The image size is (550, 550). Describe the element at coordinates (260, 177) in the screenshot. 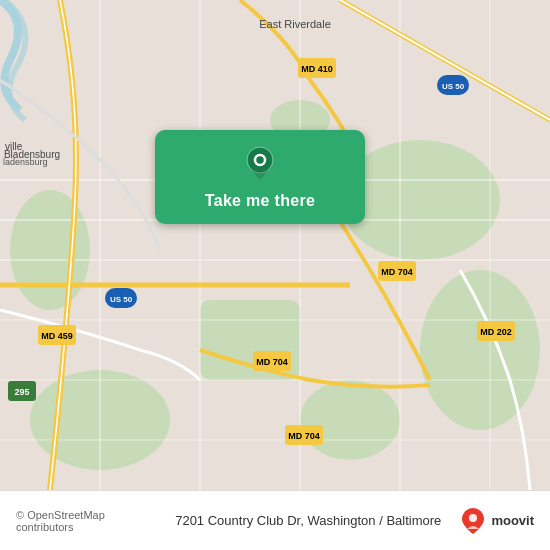

I see `take-me-there-button: Take me there` at that location.